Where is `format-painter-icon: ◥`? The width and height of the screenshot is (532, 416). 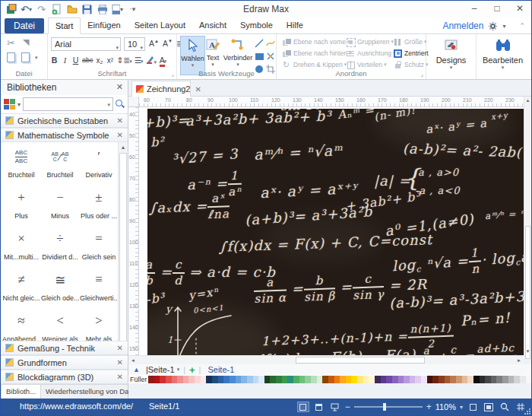
format-painter-icon: ◥ is located at coordinates (26, 43).